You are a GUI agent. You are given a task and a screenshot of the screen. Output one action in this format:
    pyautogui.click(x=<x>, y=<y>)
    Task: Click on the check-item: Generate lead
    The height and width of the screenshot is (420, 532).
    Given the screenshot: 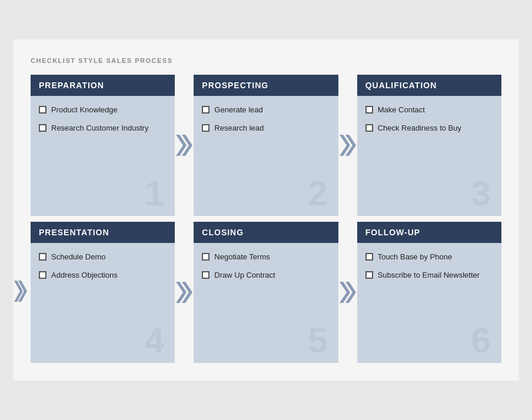 What is the action you would take?
    pyautogui.click(x=266, y=111)
    